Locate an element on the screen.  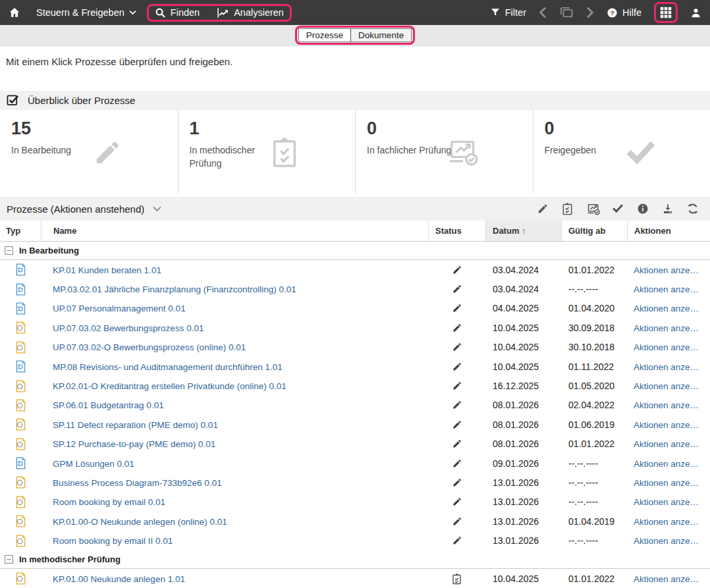
check-icon is located at coordinates (618, 209).